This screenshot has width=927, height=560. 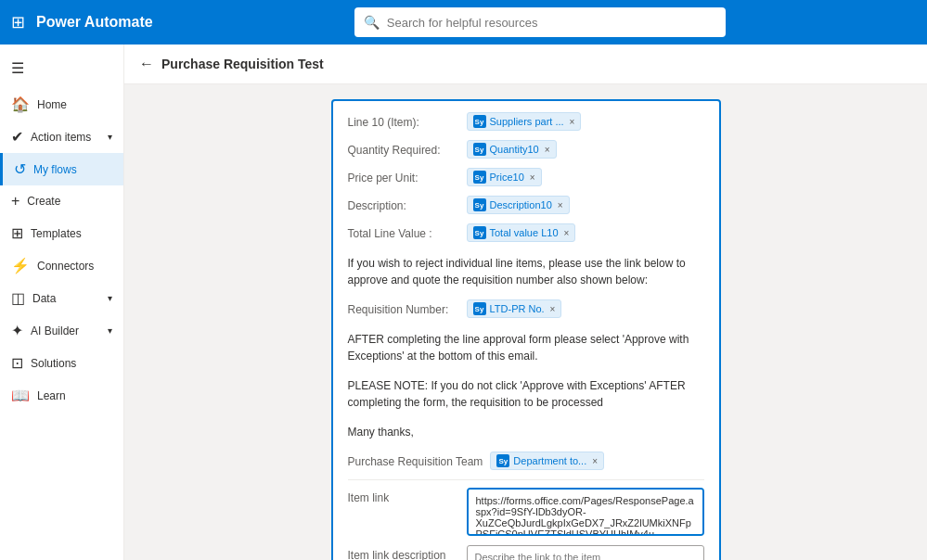 I want to click on form-row-price: Price per Unit: Sy Price10 ×, so click(x=526, y=177).